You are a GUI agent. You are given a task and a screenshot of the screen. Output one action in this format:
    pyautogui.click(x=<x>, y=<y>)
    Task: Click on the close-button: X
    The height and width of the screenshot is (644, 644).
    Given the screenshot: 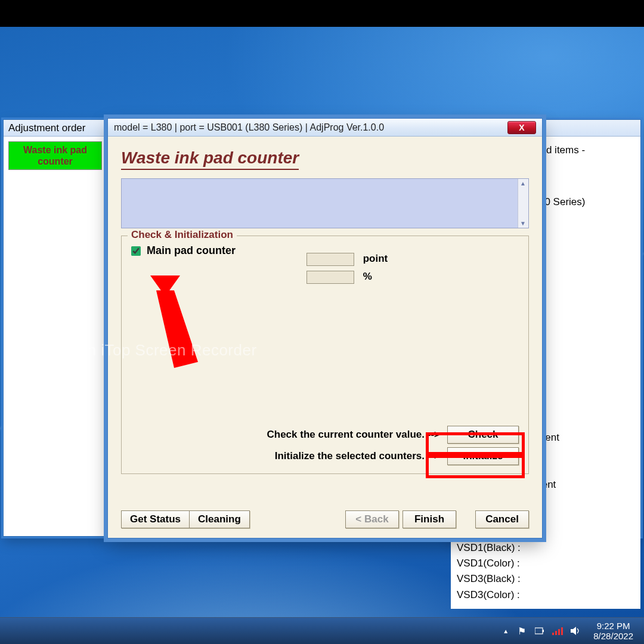 What is the action you would take?
    pyautogui.click(x=522, y=128)
    